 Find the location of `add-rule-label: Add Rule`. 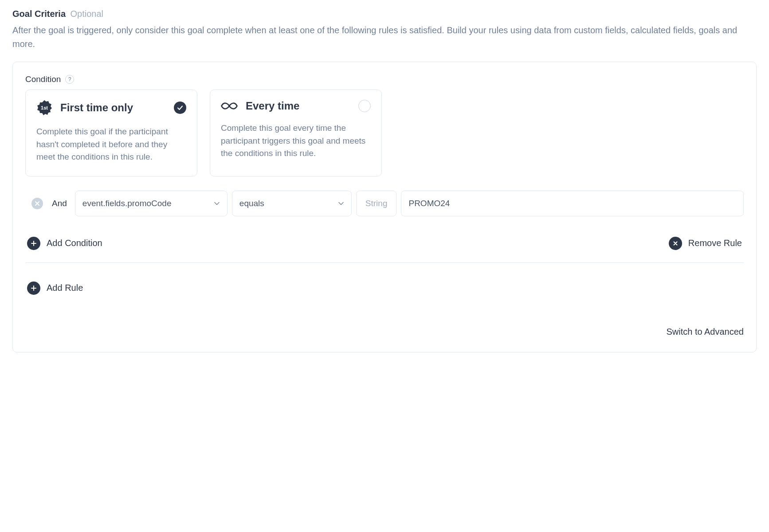

add-rule-label: Add Rule is located at coordinates (65, 288).